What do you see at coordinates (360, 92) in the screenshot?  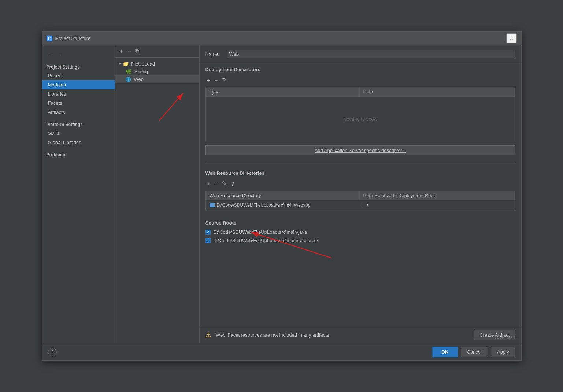 I see `dd-table-header: Type Path` at bounding box center [360, 92].